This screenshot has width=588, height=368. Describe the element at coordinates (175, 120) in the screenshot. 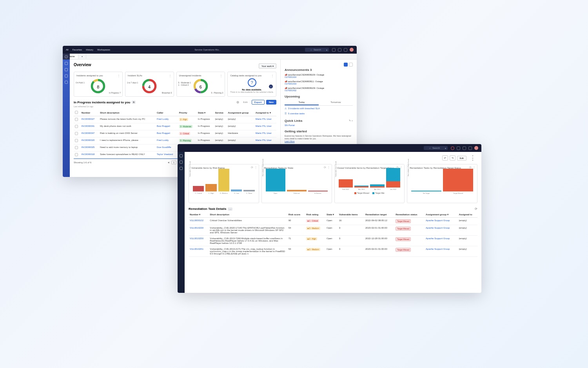

I see `table-row: INC0000027 Please remove the latest hotf…` at that location.